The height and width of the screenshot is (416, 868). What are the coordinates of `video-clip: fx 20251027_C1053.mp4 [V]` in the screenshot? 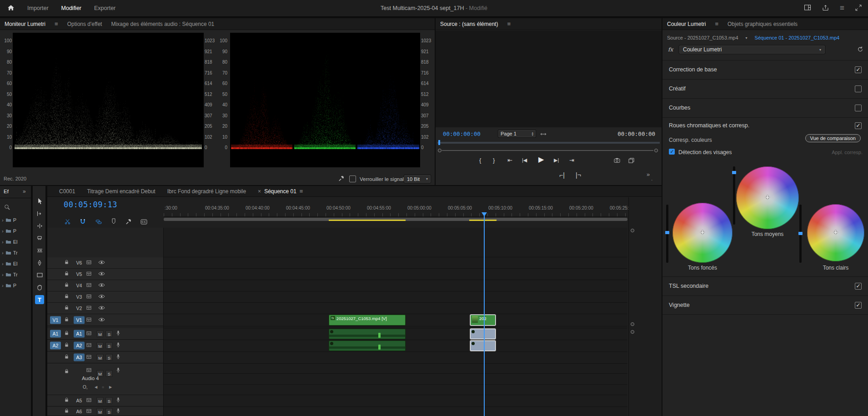 It's located at (367, 320).